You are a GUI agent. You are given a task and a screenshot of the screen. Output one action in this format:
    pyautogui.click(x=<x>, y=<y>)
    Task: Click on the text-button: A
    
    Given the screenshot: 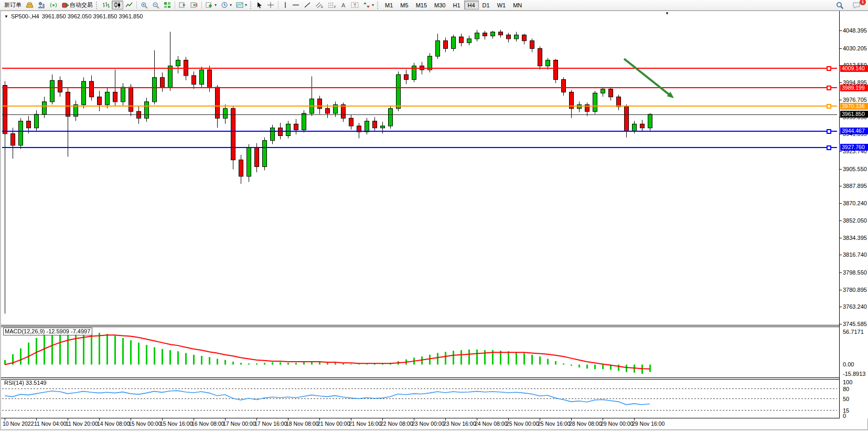 What is the action you would take?
    pyautogui.click(x=344, y=5)
    